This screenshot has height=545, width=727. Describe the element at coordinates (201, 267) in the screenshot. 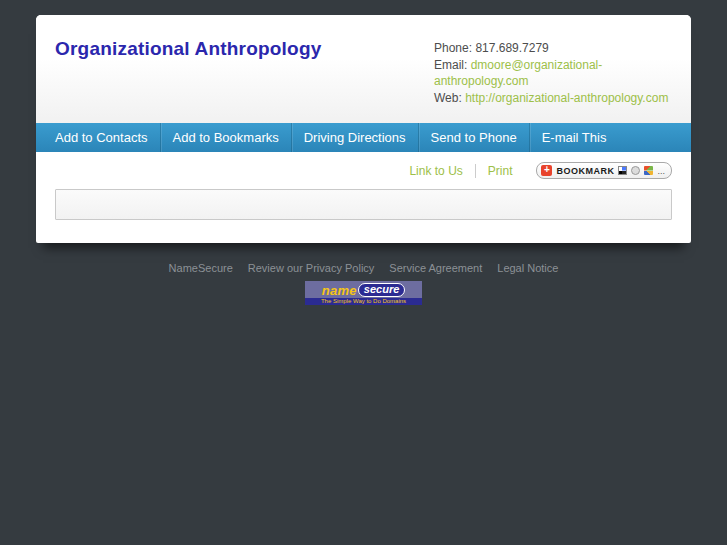

I see `footer-item: NameSecure` at that location.